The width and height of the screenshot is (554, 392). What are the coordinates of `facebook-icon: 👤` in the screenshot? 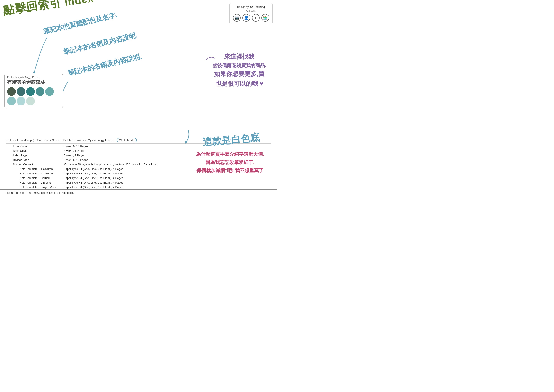 It's located at (246, 18).